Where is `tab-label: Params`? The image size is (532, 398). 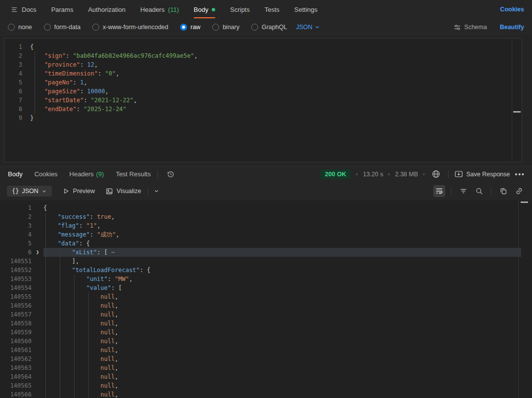
tab-label: Params is located at coordinates (62, 10).